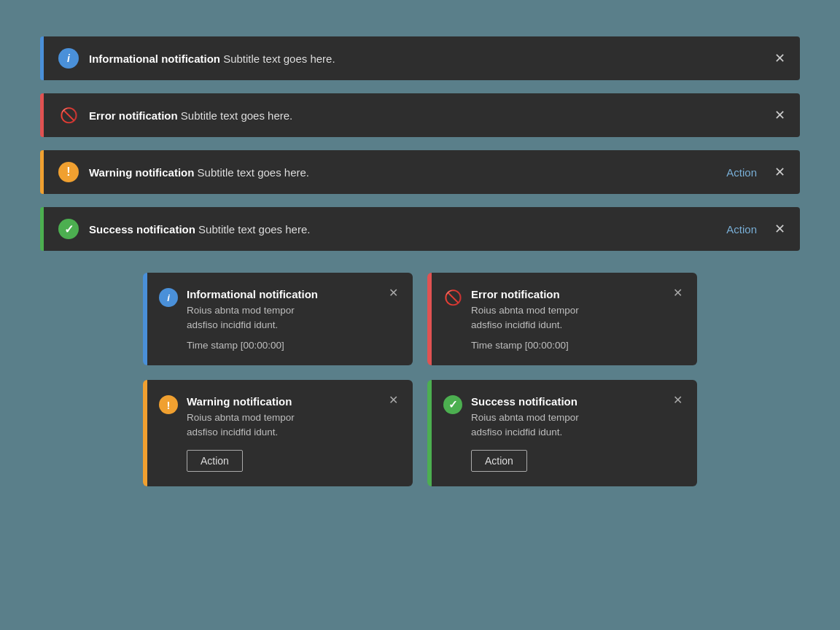  What do you see at coordinates (408, 229) in the screenshot?
I see `banner-success-text: Success notification Subtitle text goes …` at bounding box center [408, 229].